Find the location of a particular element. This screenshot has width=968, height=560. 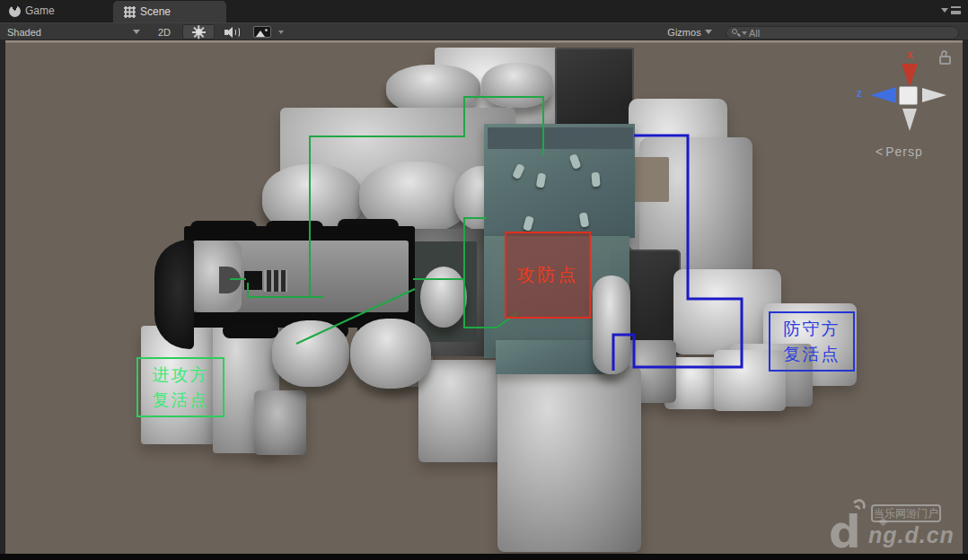

watermark-badge: 当乐网游门户 is located at coordinates (906, 513).